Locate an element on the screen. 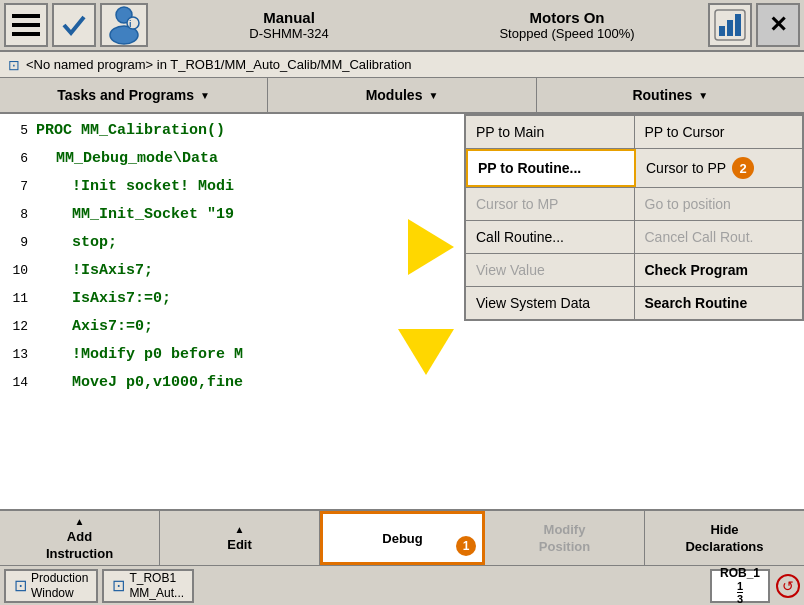 The width and height of the screenshot is (804, 605). breadcrumb-icon: ⊡ is located at coordinates (14, 65).